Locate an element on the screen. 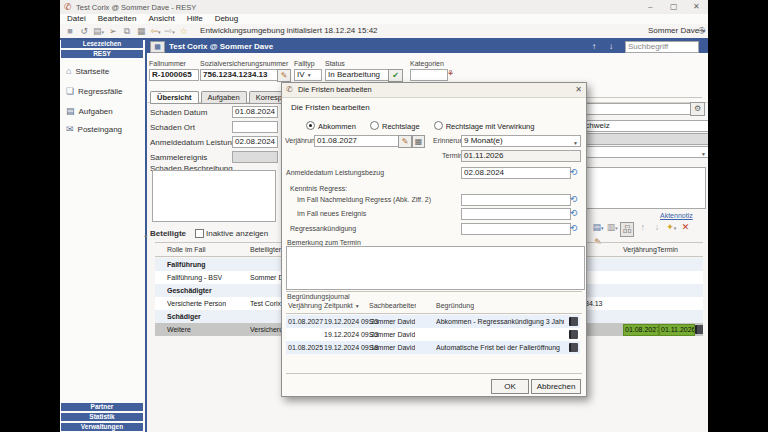 This screenshot has width=768, height=432. dlg-anmeldedatum-field: 02.08.2024 is located at coordinates (516, 173).